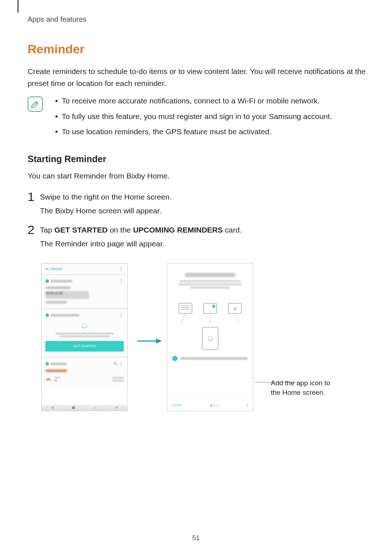  I want to click on callout-text: Add the app icon to the Home screen., so click(303, 387).